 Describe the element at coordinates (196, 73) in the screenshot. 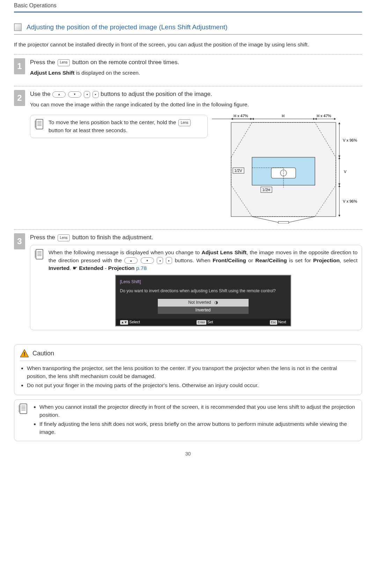

I see `step-1-sub: Adjust Lens Shift is displayed on the sc…` at that location.